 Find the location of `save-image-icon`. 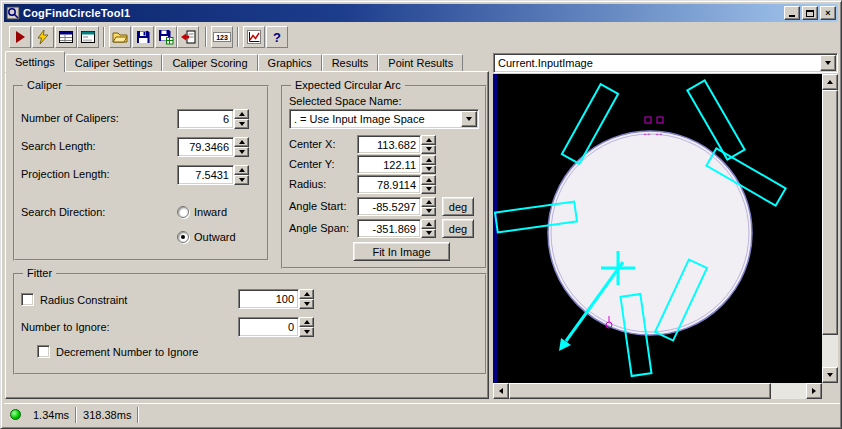

save-image-icon is located at coordinates (166, 37).